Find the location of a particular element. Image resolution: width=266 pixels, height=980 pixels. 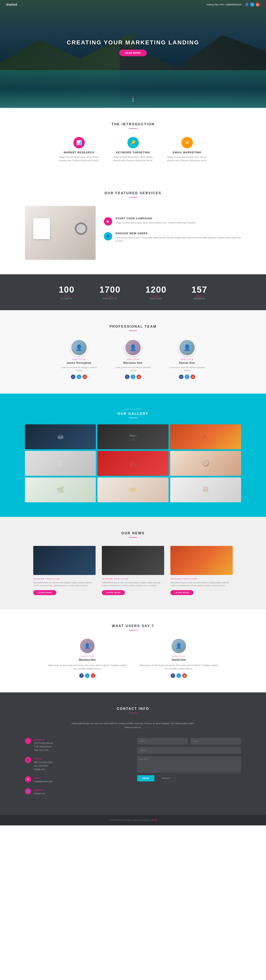

team-member-1: 👤 JOB TITLE Jason Donoghue Lorem ipsum l… is located at coordinates (79, 359).